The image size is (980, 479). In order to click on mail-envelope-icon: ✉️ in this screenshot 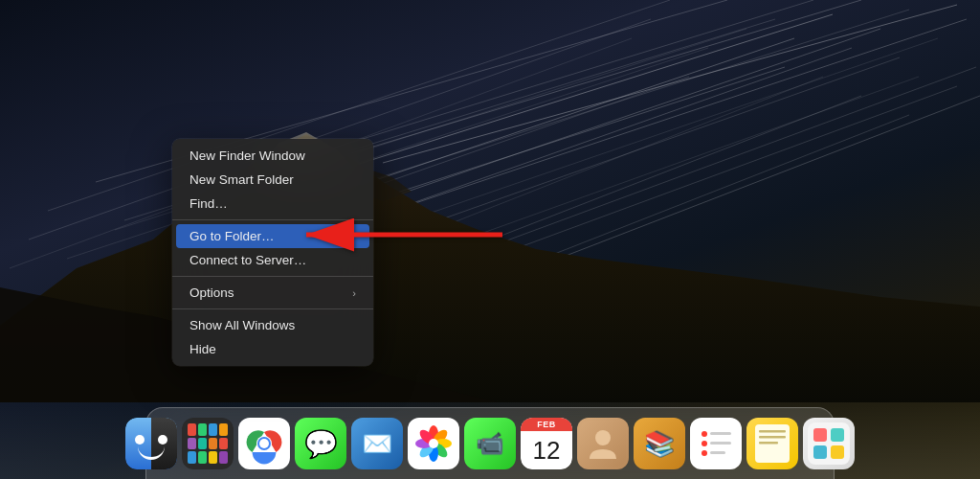, I will do `click(377, 445)`.